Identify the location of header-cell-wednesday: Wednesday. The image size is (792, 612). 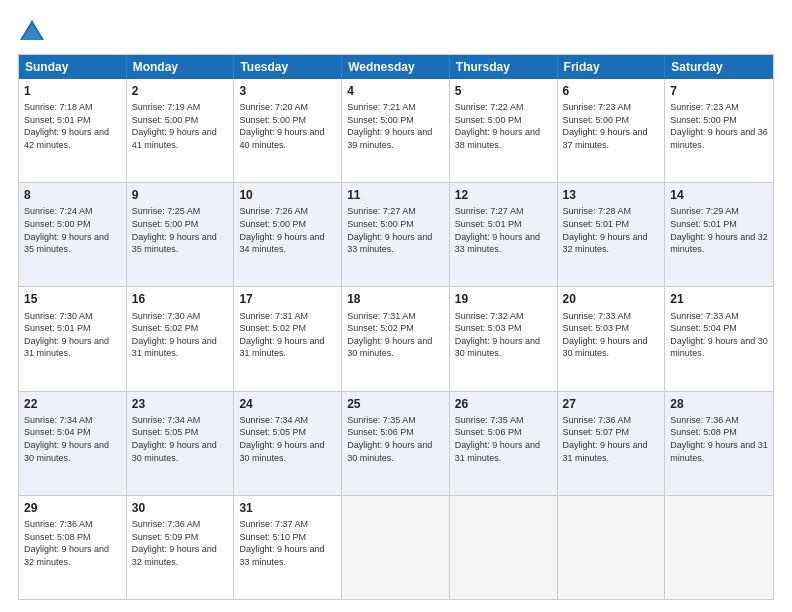
(396, 67).